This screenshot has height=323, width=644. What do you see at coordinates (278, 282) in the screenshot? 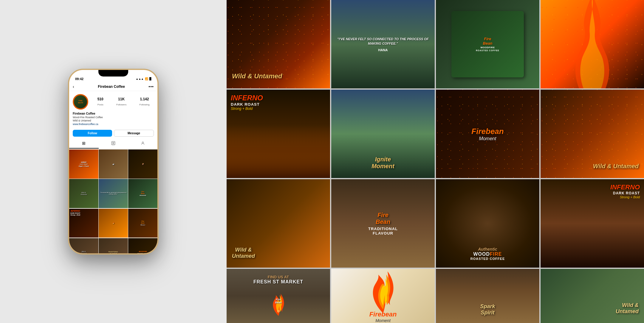
I see `market-name: FRESH ST MARKET` at bounding box center [278, 282].